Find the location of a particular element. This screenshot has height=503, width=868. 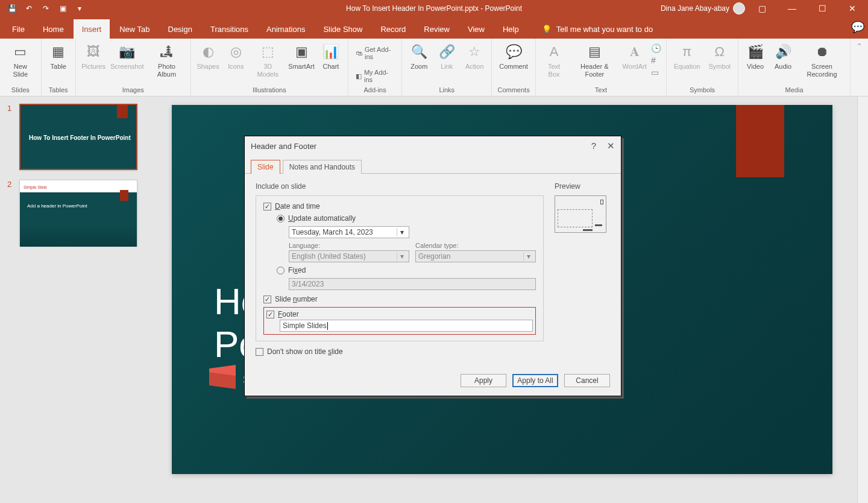

tell-me-search: 💡 Tell me what you want to do is located at coordinates (597, 29).